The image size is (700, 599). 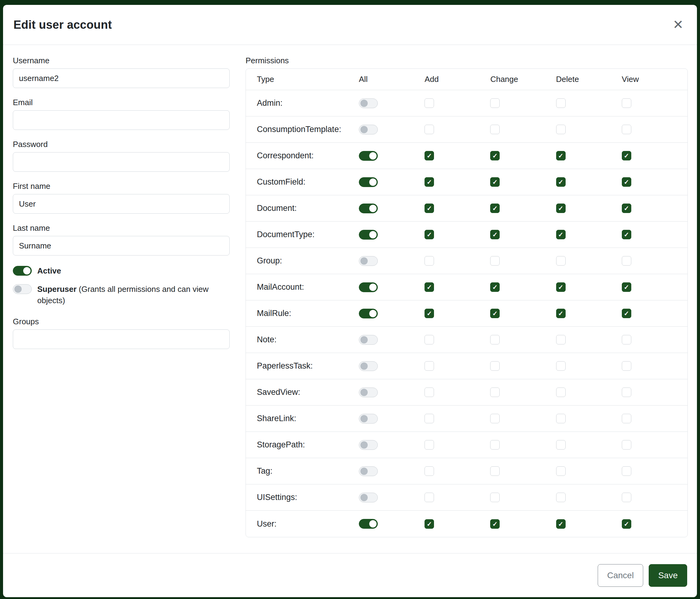 I want to click on permission-type-label: CustomField:, so click(x=302, y=182).